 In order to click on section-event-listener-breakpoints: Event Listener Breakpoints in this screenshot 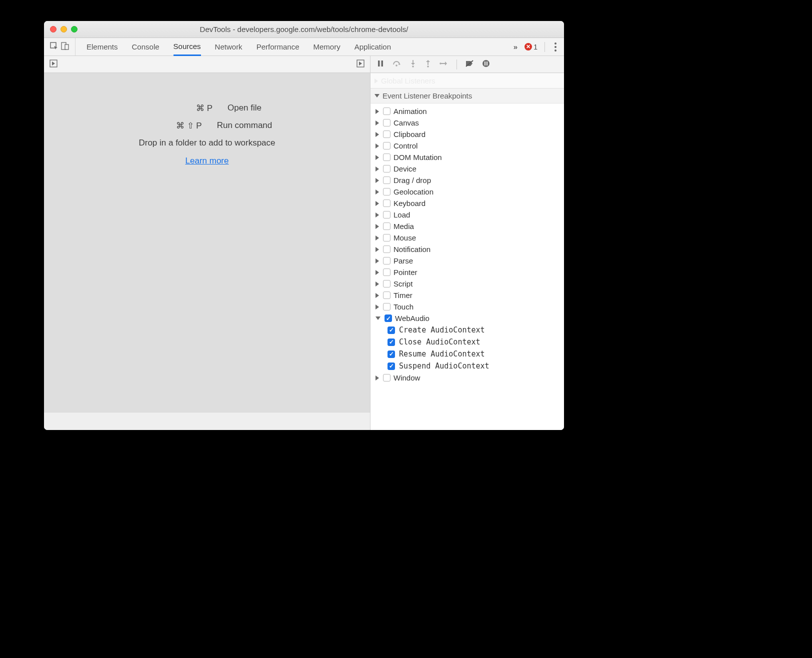, I will do `click(467, 96)`.